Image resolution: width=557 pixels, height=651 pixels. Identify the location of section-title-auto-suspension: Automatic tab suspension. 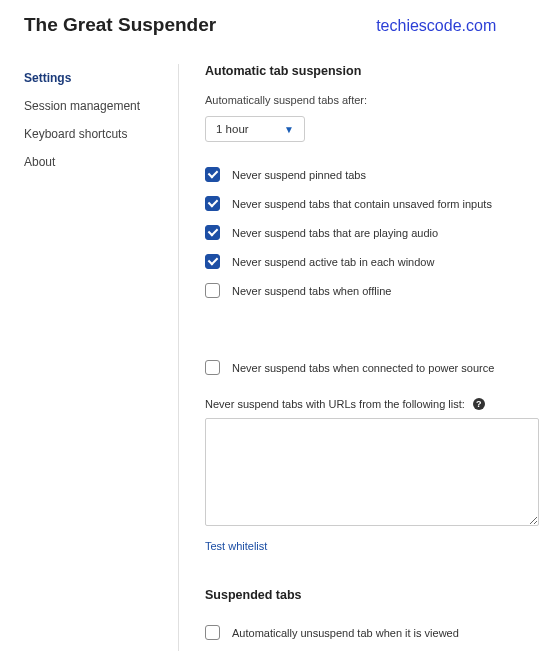
(372, 71).